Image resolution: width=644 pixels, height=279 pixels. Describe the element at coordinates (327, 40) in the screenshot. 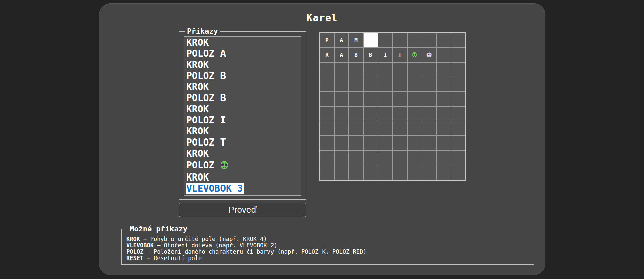

I see `grid-cell: P` at that location.